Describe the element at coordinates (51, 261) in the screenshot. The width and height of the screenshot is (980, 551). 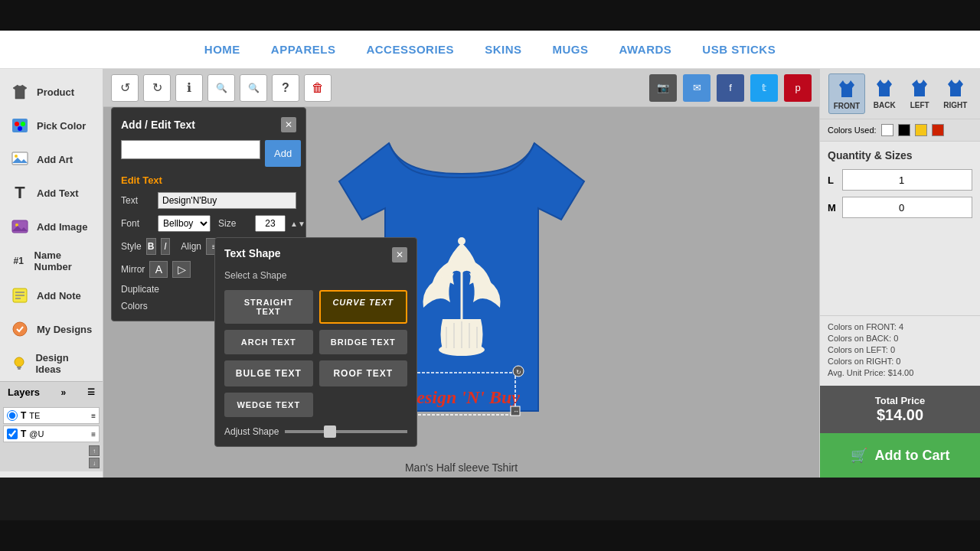
I see `sidebar-item-name-number: #1 Name Number` at that location.